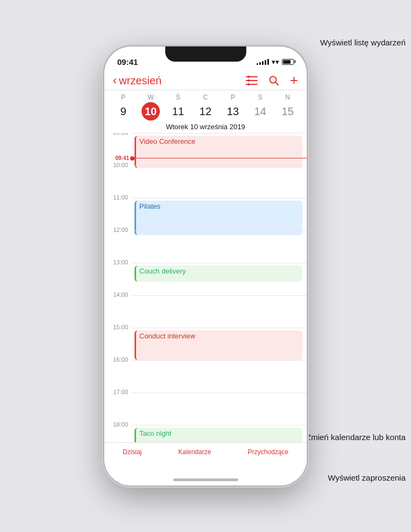 Image resolution: width=411 pixels, height=532 pixels. What do you see at coordinates (132, 452) in the screenshot?
I see `tab-today-label: Dzisiaj` at bounding box center [132, 452].